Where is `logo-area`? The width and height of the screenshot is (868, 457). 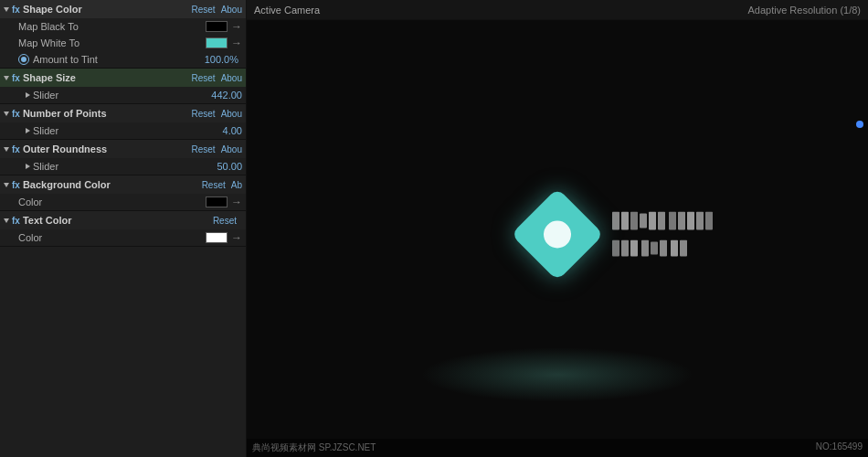
logo-area is located at coordinates (619, 235).